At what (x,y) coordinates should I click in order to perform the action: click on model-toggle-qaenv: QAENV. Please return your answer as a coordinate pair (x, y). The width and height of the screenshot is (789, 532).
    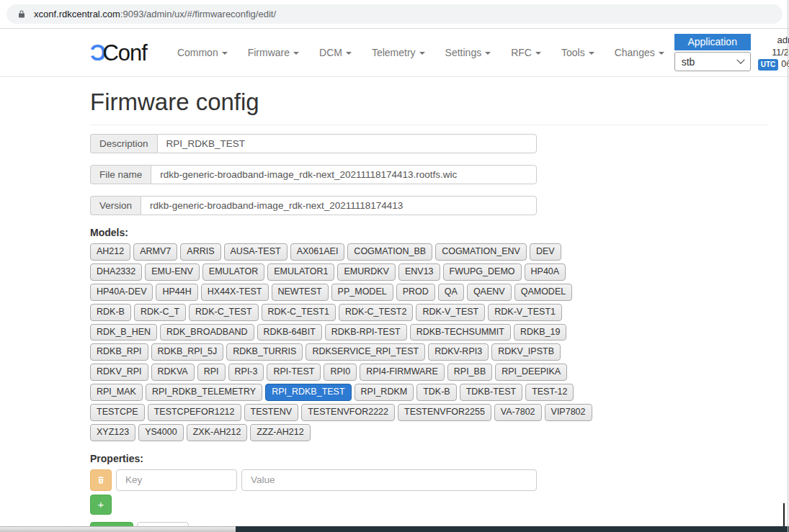
    Looking at the image, I should click on (489, 292).